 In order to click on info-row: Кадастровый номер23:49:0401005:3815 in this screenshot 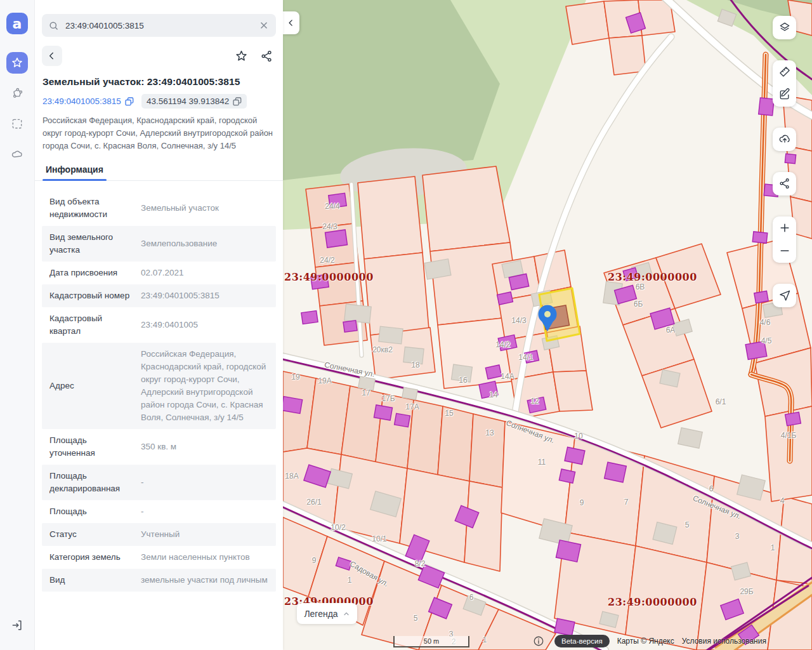, I will do `click(159, 296)`.